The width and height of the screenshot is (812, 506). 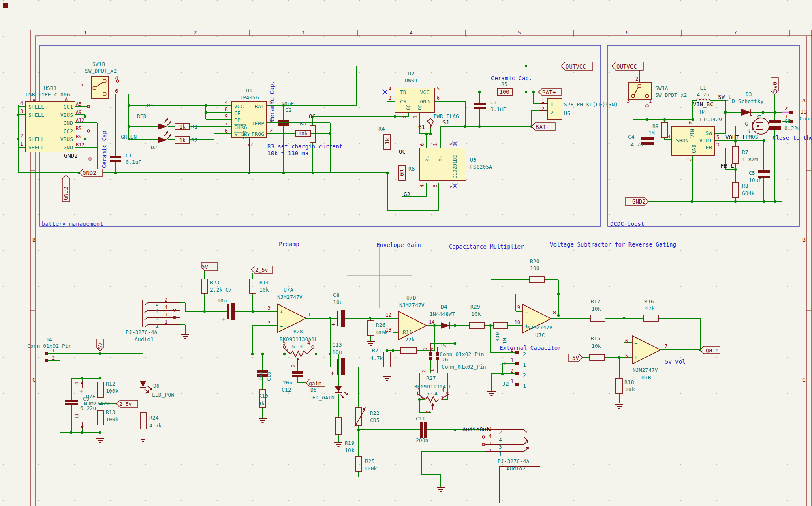 What do you see at coordinates (675, 362) in the screenshot?
I see `note-5vvol: 5v-vol` at bounding box center [675, 362].